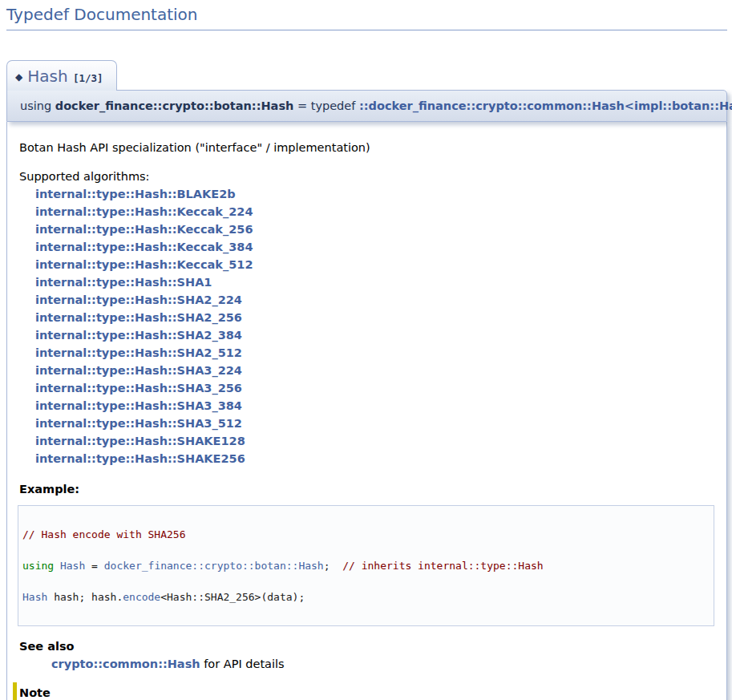 The width and height of the screenshot is (732, 700). What do you see at coordinates (383, 664) in the screenshot?
I see `see-also-content: crypto::common::Hash for API details` at bounding box center [383, 664].